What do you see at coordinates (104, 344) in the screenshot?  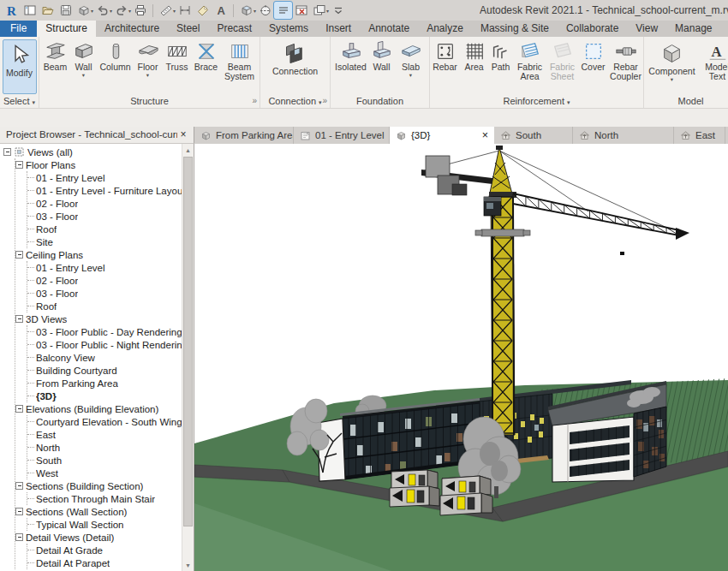 I see `tree-item-03-floor-public-night-rendering: 03 - Floor Public - Night Rendering` at bounding box center [104, 344].